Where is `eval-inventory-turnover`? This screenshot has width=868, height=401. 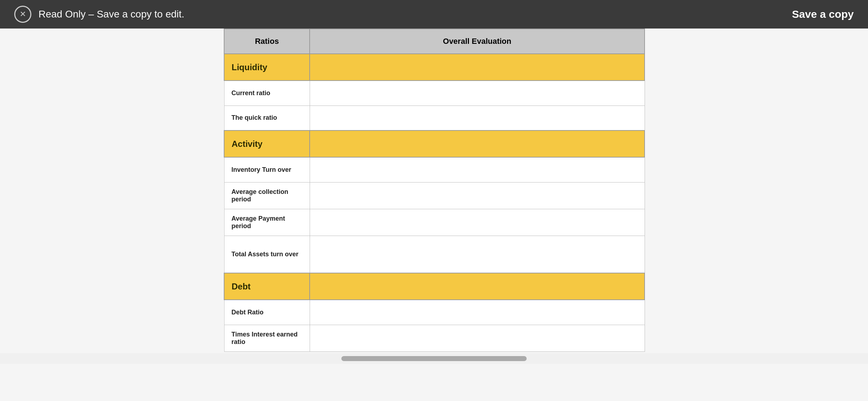 eval-inventory-turnover is located at coordinates (477, 170).